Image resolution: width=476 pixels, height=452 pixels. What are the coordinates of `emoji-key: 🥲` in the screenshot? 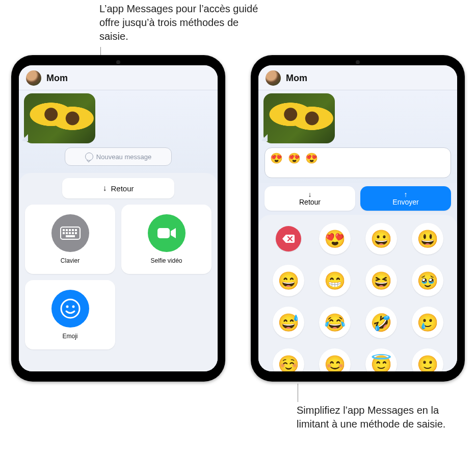 It's located at (428, 322).